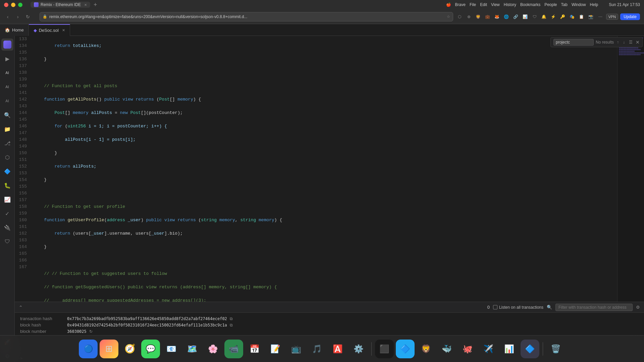 The width and height of the screenshot is (644, 362). Describe the element at coordinates (563, 17) in the screenshot. I see `extension-icon-9: 🔑` at that location.